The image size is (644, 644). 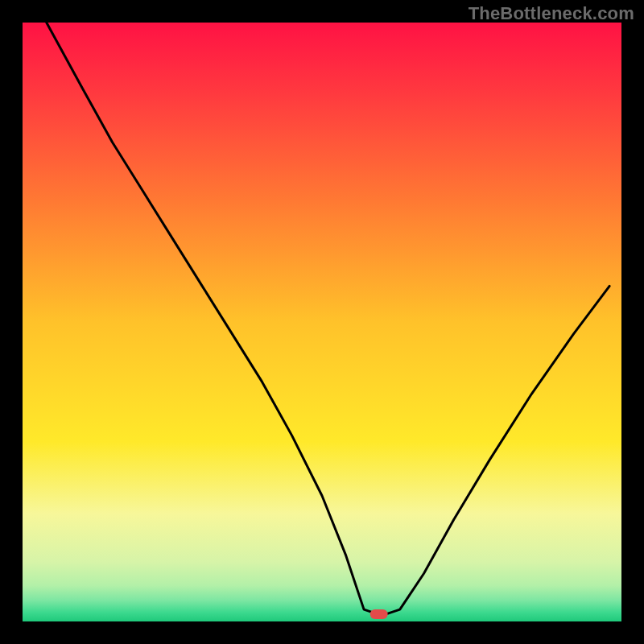 I want to click on minimum-marker, so click(x=379, y=614).